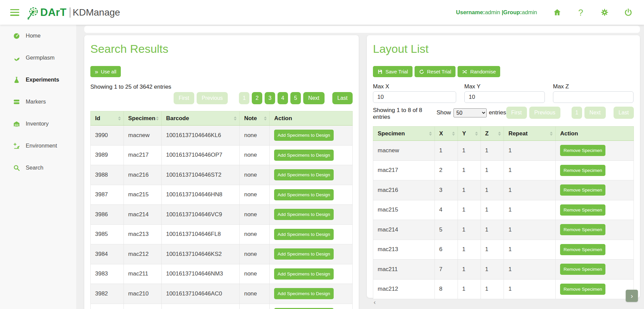 This screenshot has height=309, width=644. Describe the element at coordinates (446, 210) in the screenshot. I see `cell-x: 4` at that location.